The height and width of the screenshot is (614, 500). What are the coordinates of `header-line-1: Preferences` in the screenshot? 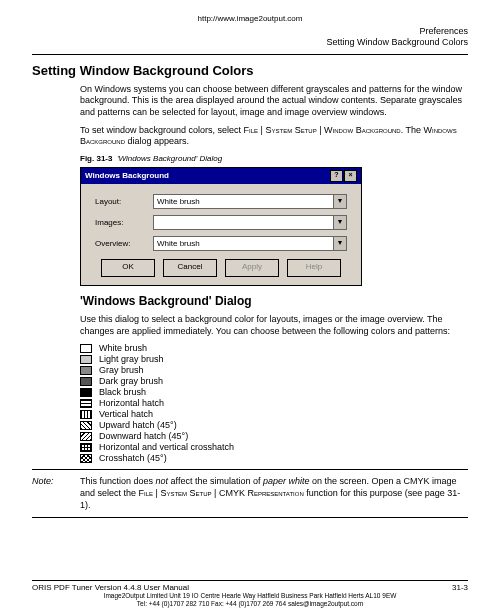 It's located at (250, 32).